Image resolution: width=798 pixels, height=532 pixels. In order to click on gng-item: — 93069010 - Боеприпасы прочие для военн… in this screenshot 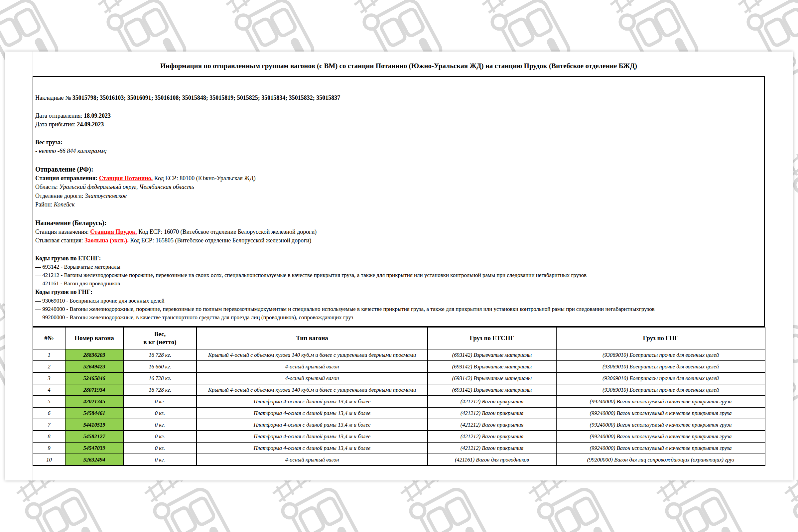, I will do `click(399, 301)`.